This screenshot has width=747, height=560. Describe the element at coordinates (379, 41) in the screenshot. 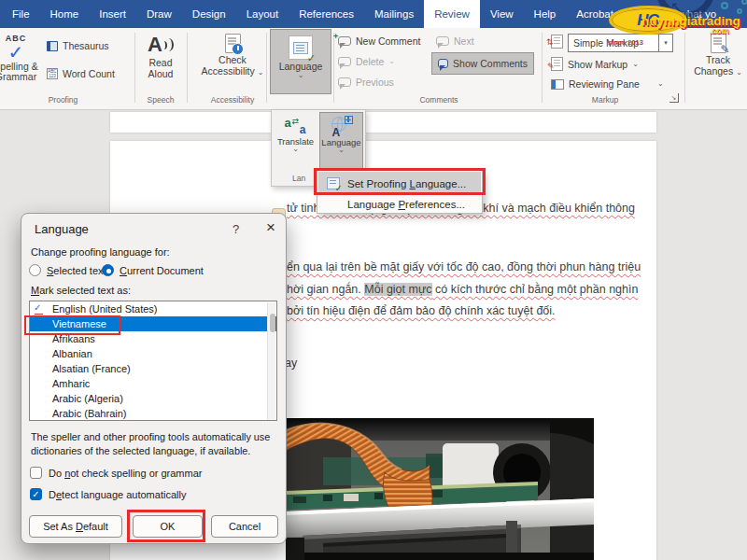

I see `new-comment-button: + New Comment` at that location.